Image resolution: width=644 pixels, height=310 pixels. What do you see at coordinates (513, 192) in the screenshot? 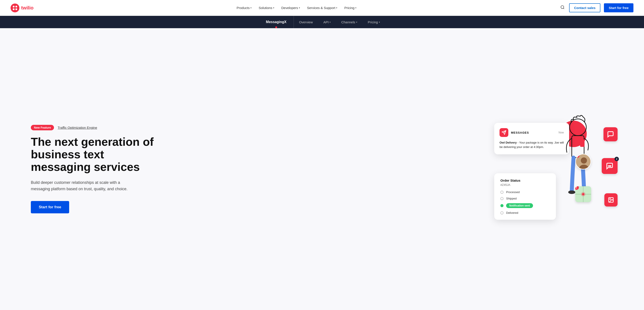
I see `step-label-processed: Processed` at bounding box center [513, 192].